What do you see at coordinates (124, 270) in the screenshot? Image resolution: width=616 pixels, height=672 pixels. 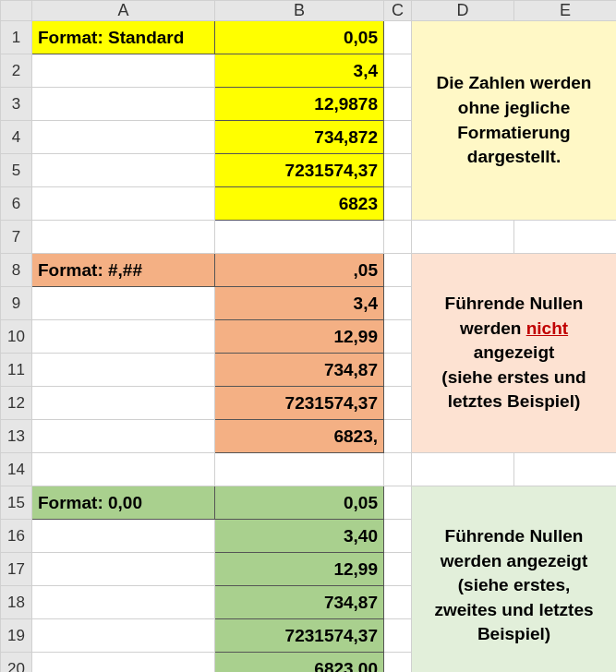 I see `cell-A8: Format: #,##` at bounding box center [124, 270].